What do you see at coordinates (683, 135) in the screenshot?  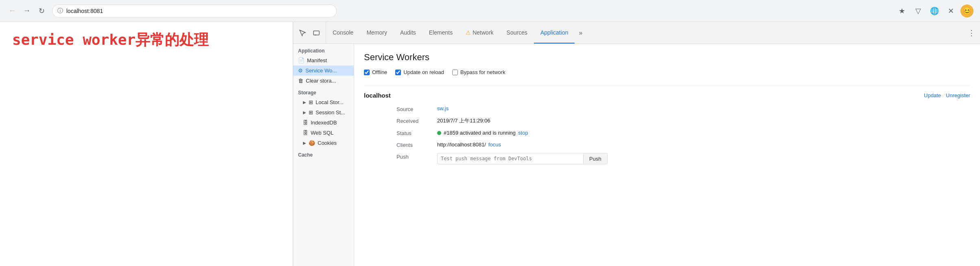 I see `sw-detail-grid: Source sw.js Received 2019/7/7 上午11:29:0…` at bounding box center [683, 135].